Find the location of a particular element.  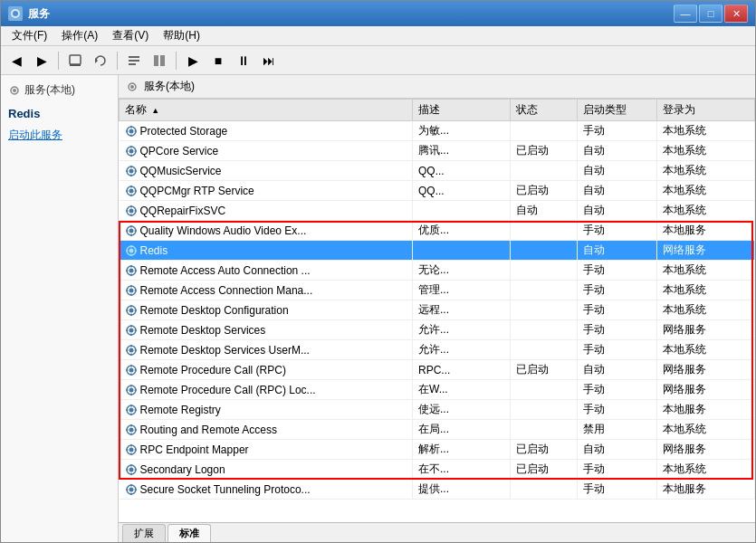

service-name-cell: Remote Registry is located at coordinates (266, 410).